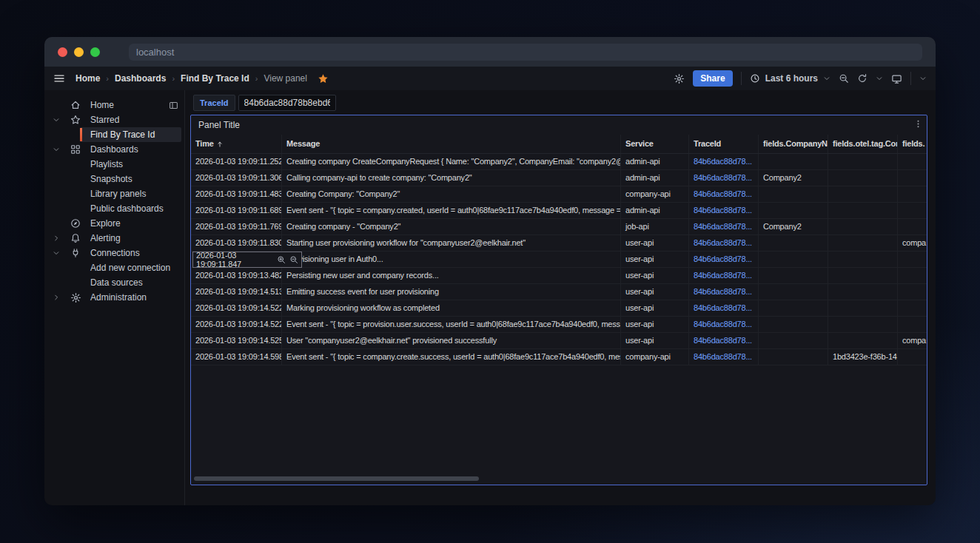 The height and width of the screenshot is (543, 980). I want to click on cell-message: User "companyuser2@eelkhair.net" provisi…, so click(452, 340).